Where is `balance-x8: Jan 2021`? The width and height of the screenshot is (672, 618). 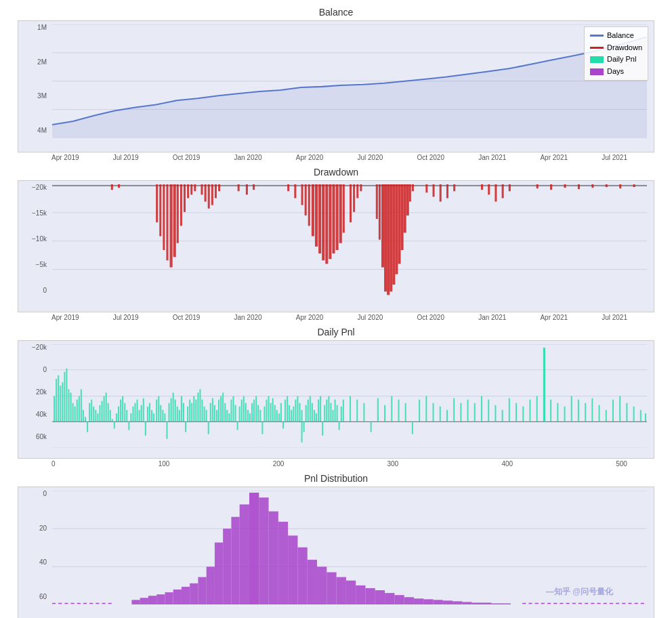
balance-x8: Jan 2021 is located at coordinates (492, 157).